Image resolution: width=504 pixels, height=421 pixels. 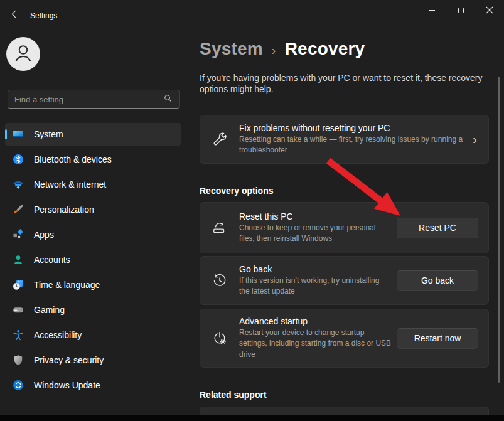 I want to click on titlebar: Settings, so click(x=252, y=14).